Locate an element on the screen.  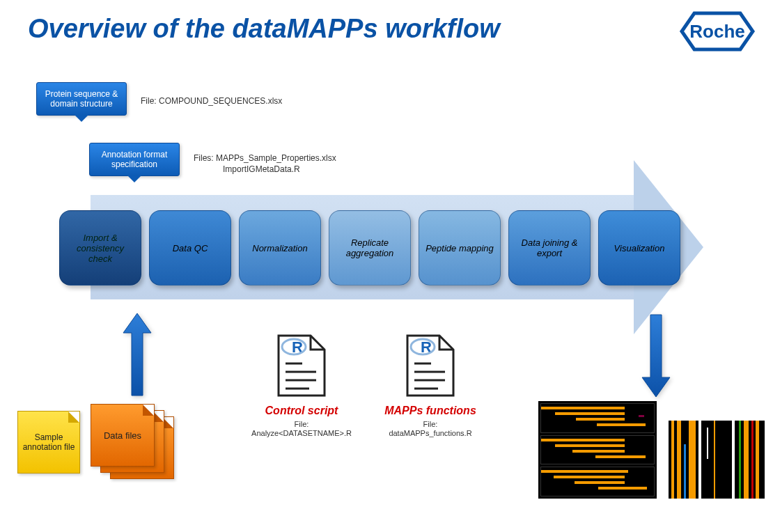
step-normalization: Normalization is located at coordinates (280, 248).